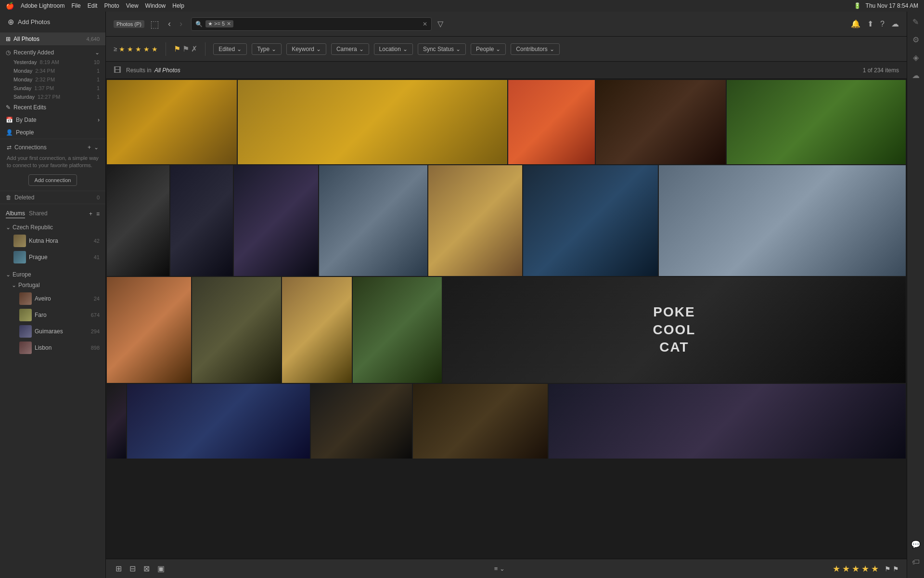 The width and height of the screenshot is (924, 578). I want to click on albums-add-icon: +, so click(90, 214).